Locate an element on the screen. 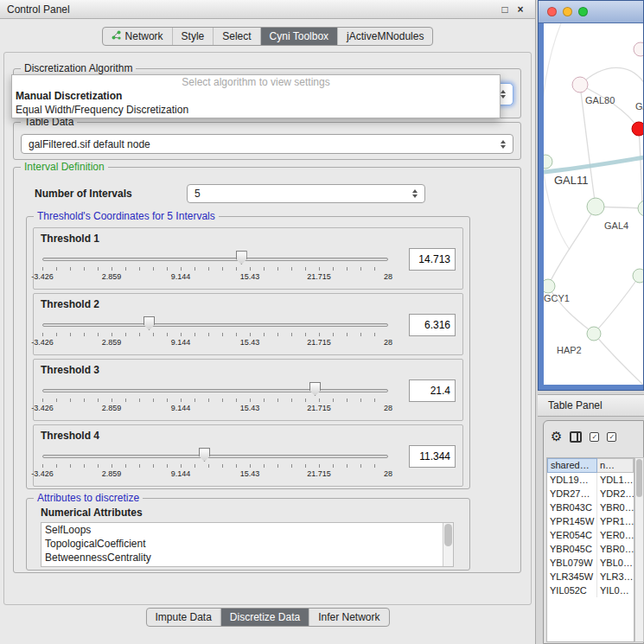  minimize-traffic-light is located at coordinates (567, 12).